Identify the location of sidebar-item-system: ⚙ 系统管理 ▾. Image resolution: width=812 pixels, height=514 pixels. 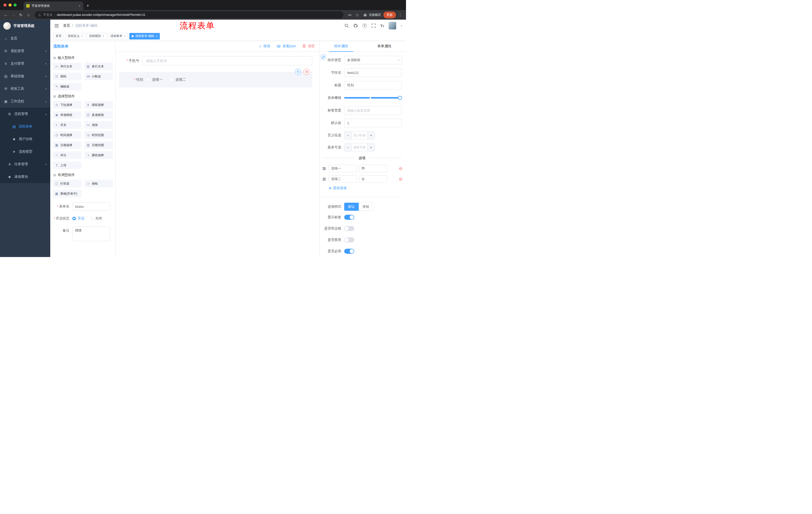
(25, 51).